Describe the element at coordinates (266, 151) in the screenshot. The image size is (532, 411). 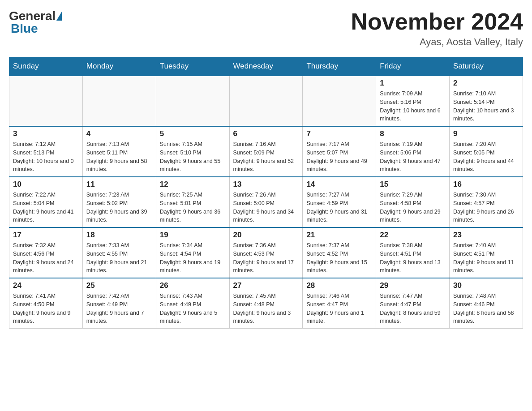
I see `calendar-week-row: 3Sunrise: 7:12 AMSunset: 5:13 PMDaylight…` at that location.